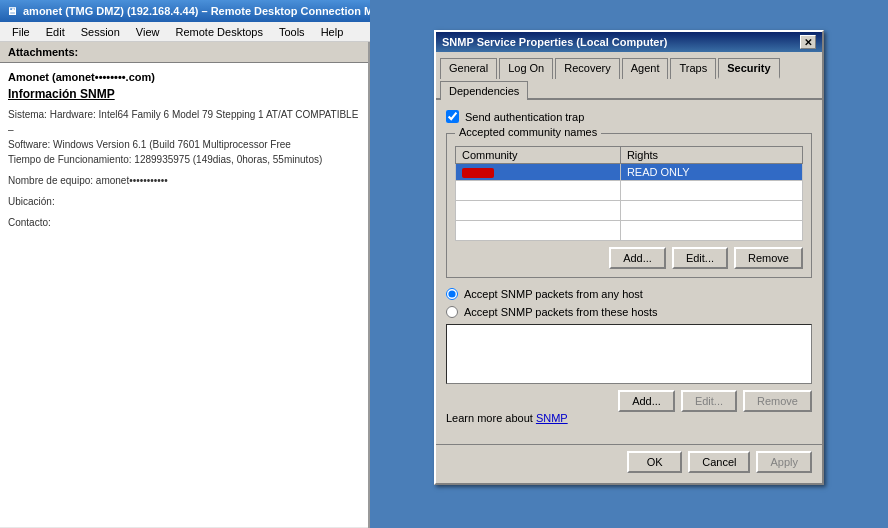 The image size is (888, 528). Describe the element at coordinates (629, 401) in the screenshot. I see `hosts-buttons: Add... Edit... Remove` at that location.